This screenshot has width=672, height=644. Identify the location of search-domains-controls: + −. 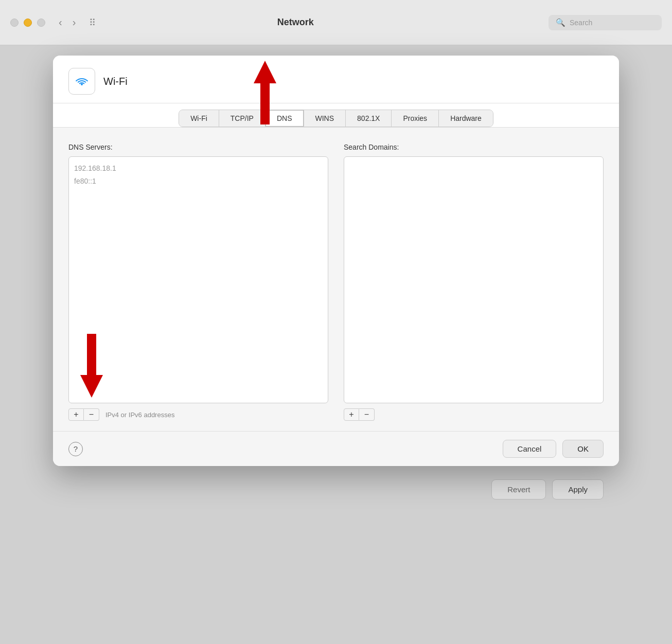
(473, 415).